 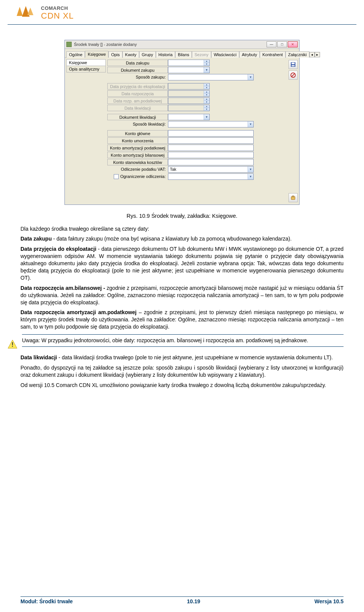 I want to click on logo-text: COMARCH CDN XL, so click(x=58, y=13).